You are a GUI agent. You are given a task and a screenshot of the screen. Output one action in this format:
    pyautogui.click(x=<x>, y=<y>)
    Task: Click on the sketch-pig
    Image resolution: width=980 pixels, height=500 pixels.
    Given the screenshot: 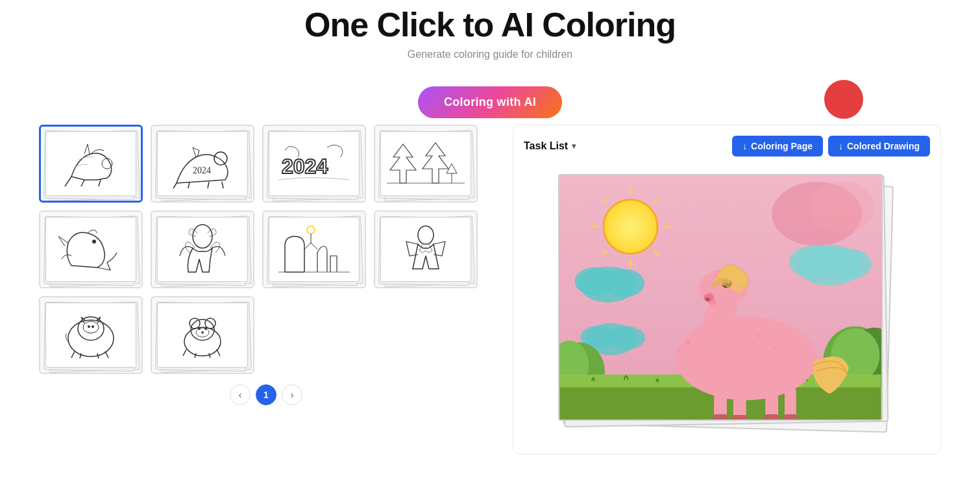 What is the action you would take?
    pyautogui.click(x=91, y=335)
    